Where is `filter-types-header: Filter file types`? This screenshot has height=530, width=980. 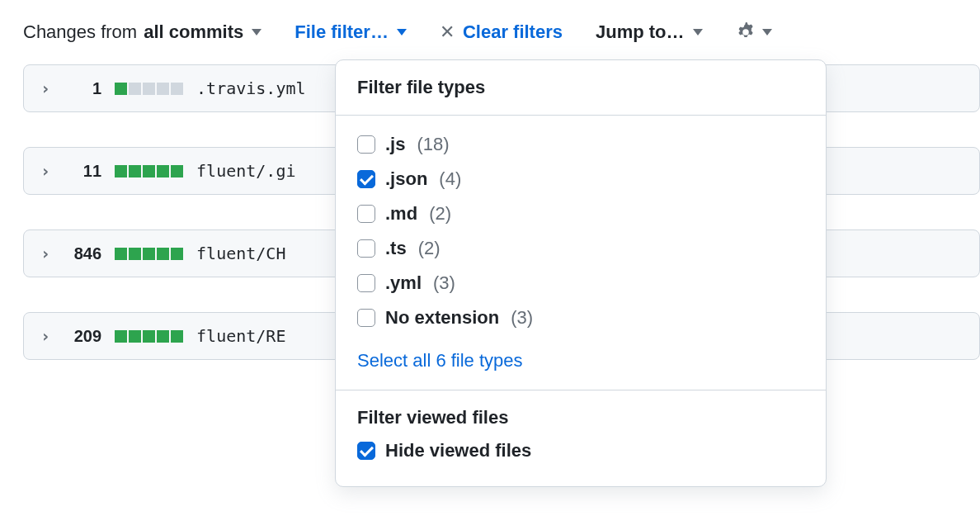 filter-types-header: Filter file types is located at coordinates (581, 88).